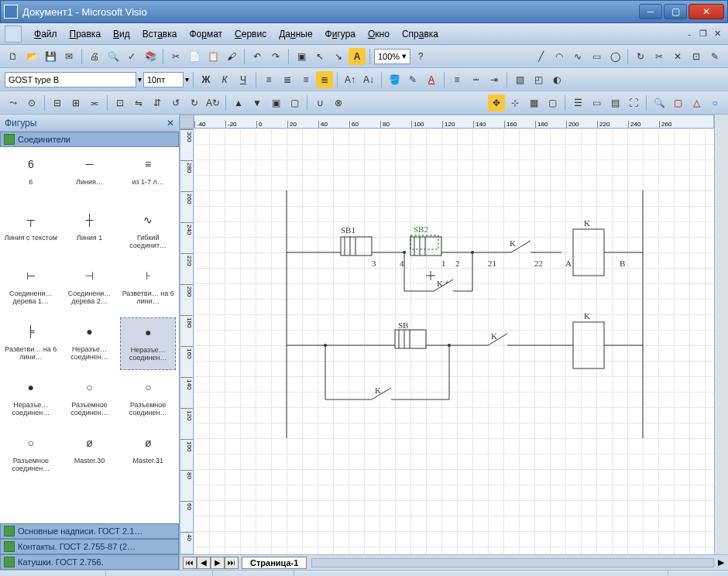  What do you see at coordinates (296, 34) in the screenshot?
I see `menu-data: Данные` at bounding box center [296, 34].